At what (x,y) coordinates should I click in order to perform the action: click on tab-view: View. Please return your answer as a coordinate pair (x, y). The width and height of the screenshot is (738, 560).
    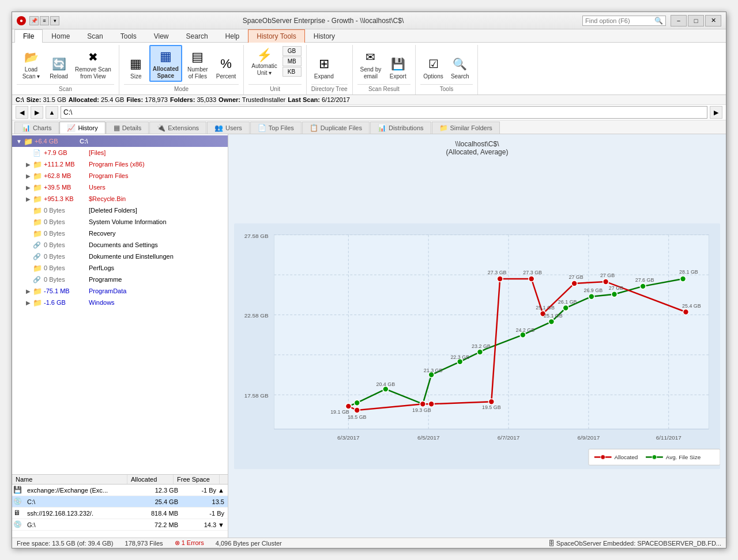
    Looking at the image, I should click on (161, 36).